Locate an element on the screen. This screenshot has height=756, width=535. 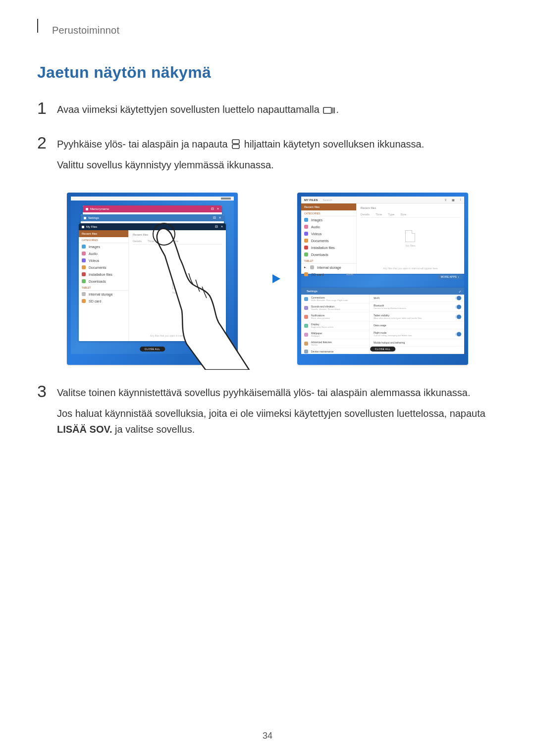
step-1-text-after: . is located at coordinates (337, 109).